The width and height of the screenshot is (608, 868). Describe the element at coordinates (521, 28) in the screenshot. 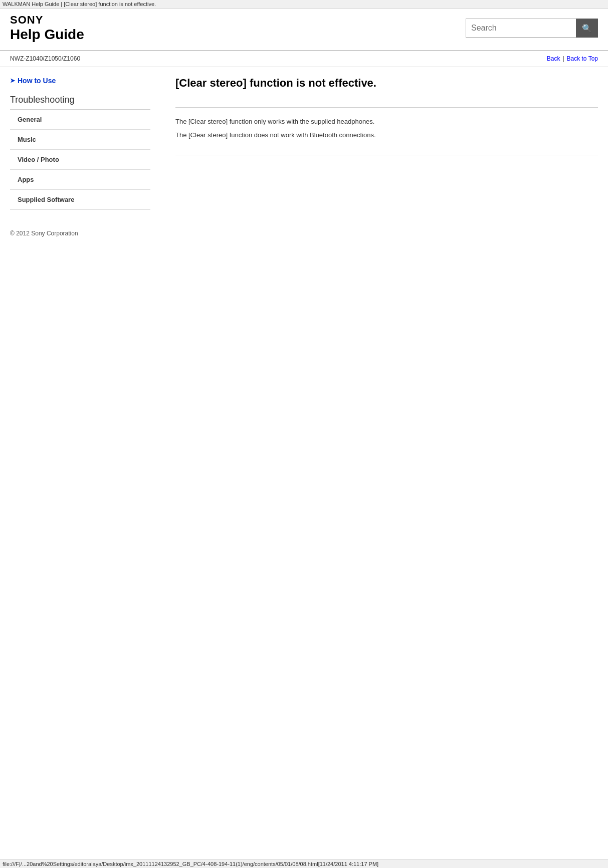

I see `search-input` at that location.